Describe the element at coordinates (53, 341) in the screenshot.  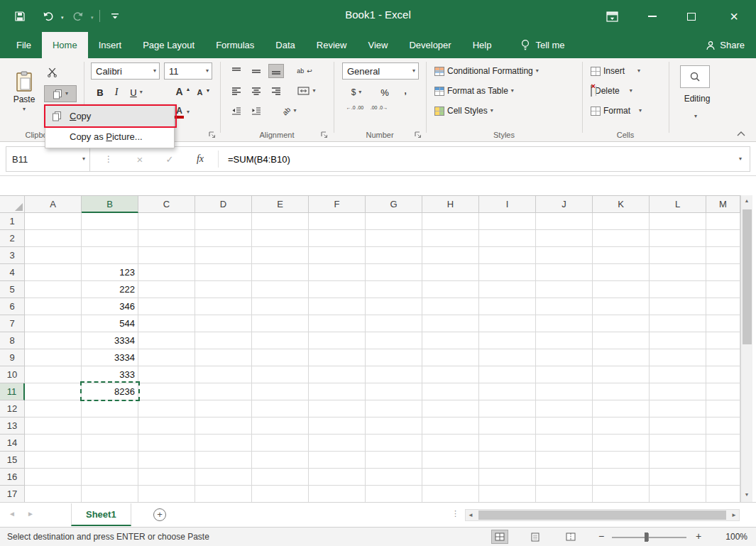
I see `cell-A8` at that location.